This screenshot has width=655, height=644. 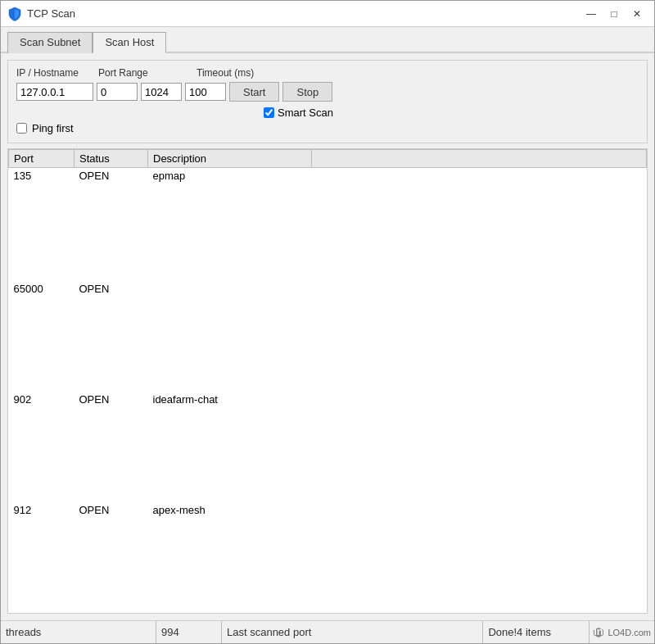 What do you see at coordinates (23, 633) in the screenshot?
I see `threads-label: threads` at bounding box center [23, 633].